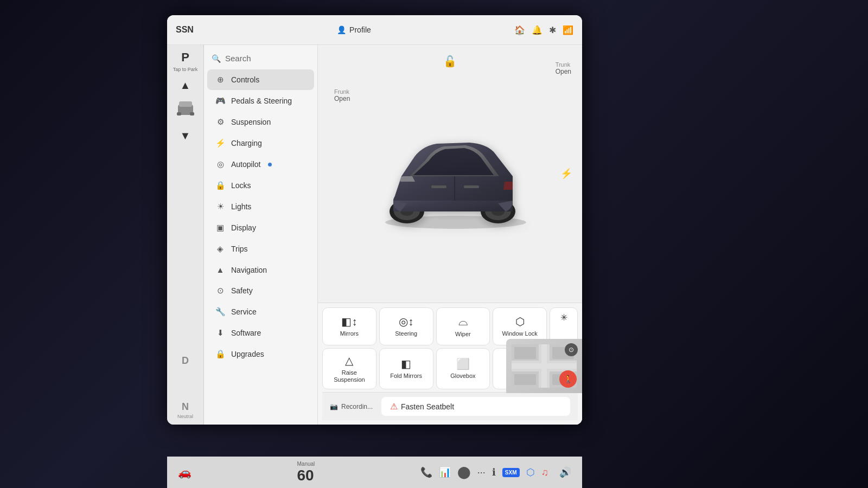 The width and height of the screenshot is (868, 488). I want to click on sidebar-item-suspension: ⚙ Suspension, so click(260, 122).